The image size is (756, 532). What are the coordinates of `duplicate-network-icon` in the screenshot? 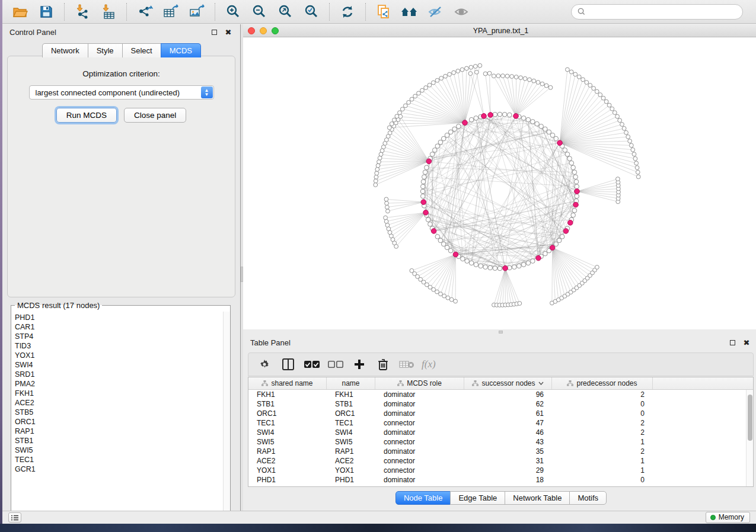 It's located at (384, 12).